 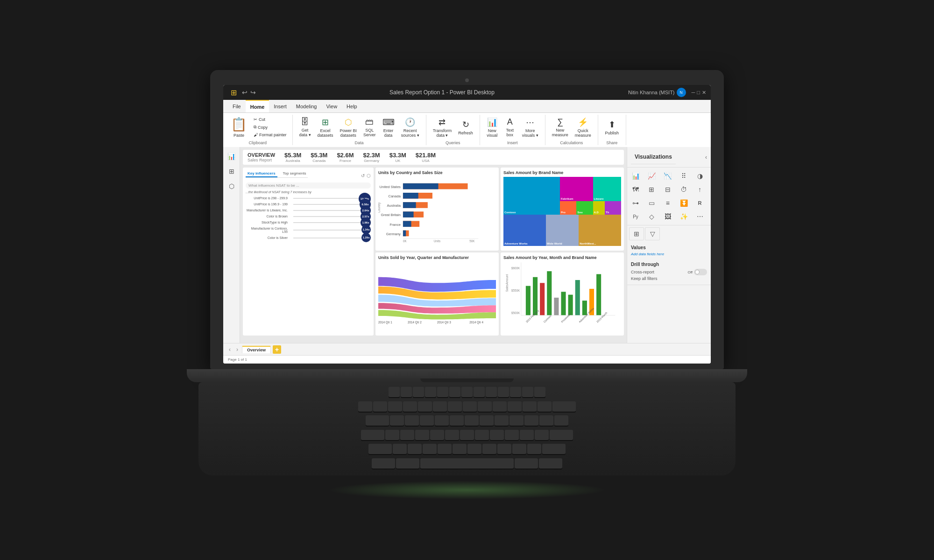 I want to click on tab-home: Home, so click(x=258, y=106).